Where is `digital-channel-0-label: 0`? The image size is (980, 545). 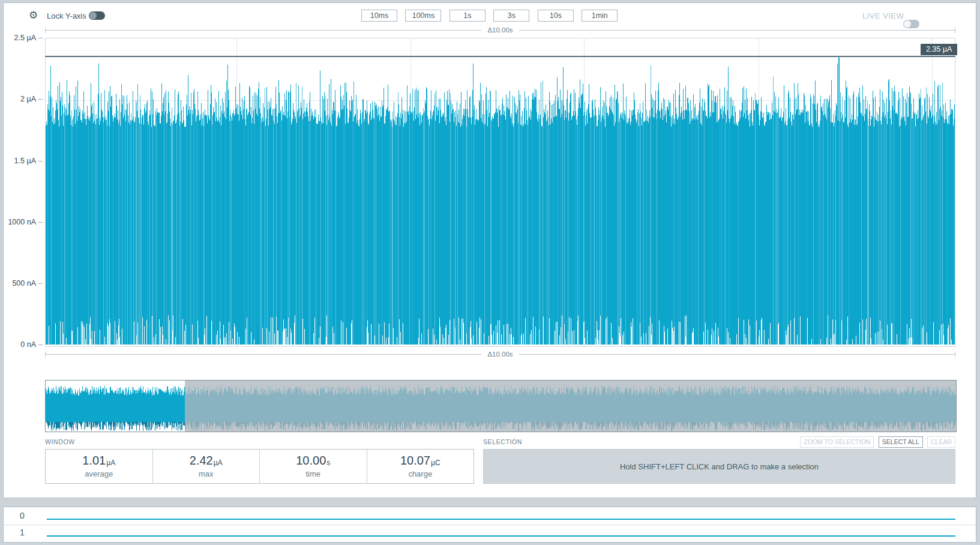
digital-channel-0-label: 0 is located at coordinates (22, 516).